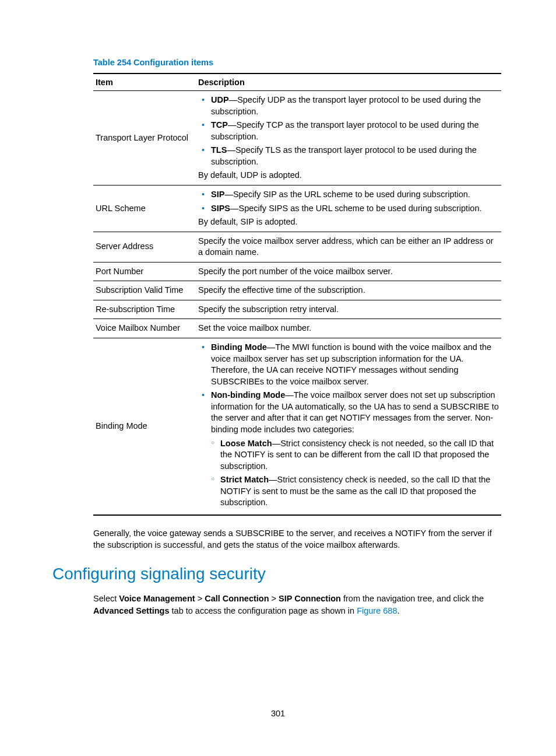  What do you see at coordinates (145, 427) in the screenshot?
I see `item-cell: Binding Mode` at bounding box center [145, 427].